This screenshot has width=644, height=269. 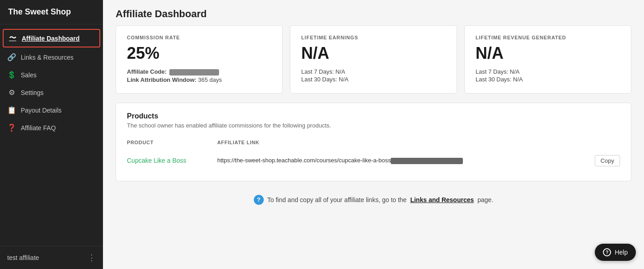 I want to click on copy-button: Copy, so click(x=607, y=161).